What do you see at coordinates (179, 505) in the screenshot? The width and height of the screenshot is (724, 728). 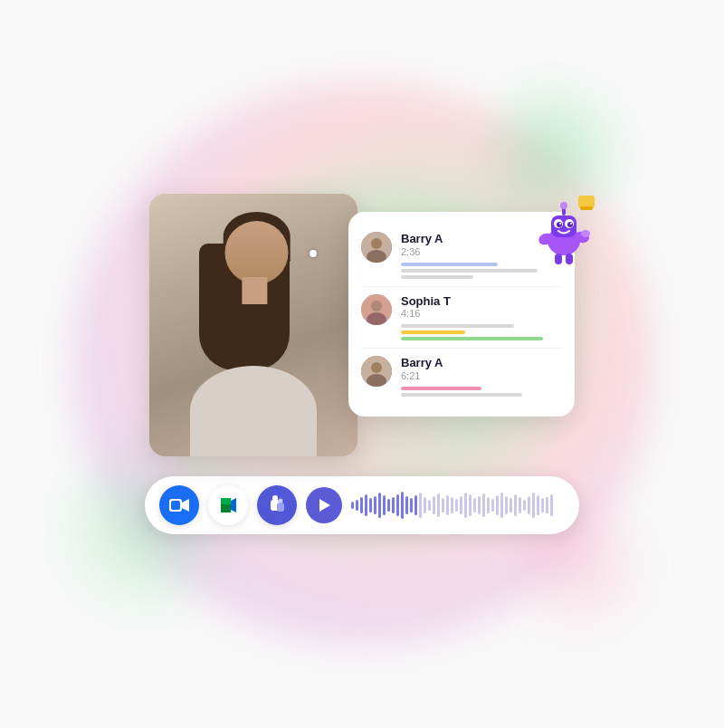 I see `zoom-app-icon` at bounding box center [179, 505].